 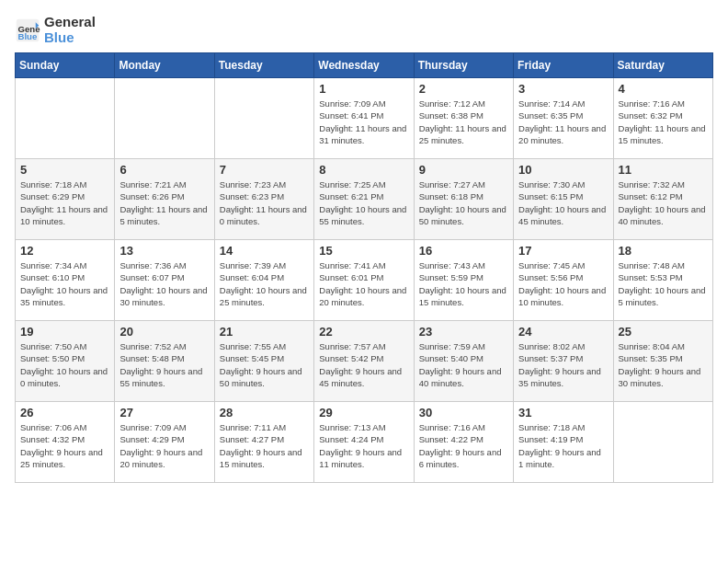 What do you see at coordinates (463, 202) in the screenshot?
I see `day-info: Sunrise: 7:27 AM Sunset: 6:18 PM Dayligh…` at bounding box center [463, 202].